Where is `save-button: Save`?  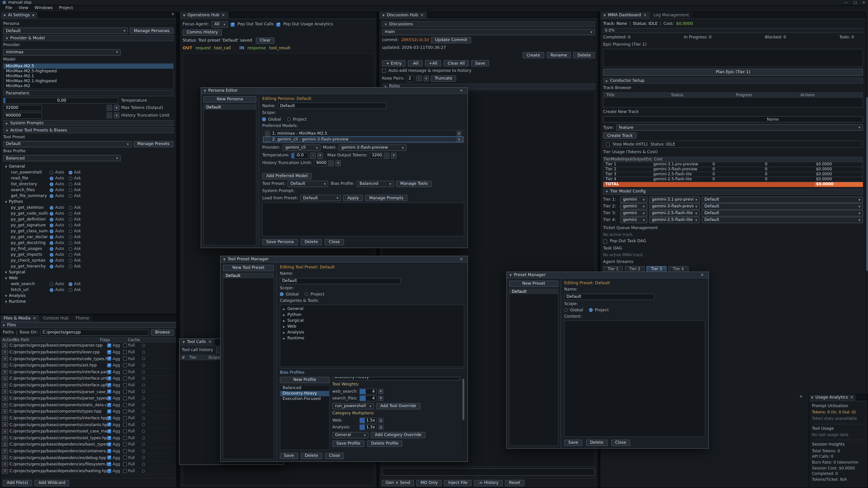
save-button: Save is located at coordinates (289, 456).